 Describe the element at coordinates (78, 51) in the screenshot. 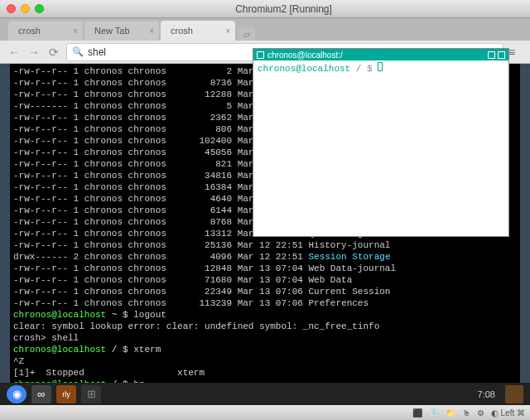

I see `search-icon: 🔍` at that location.